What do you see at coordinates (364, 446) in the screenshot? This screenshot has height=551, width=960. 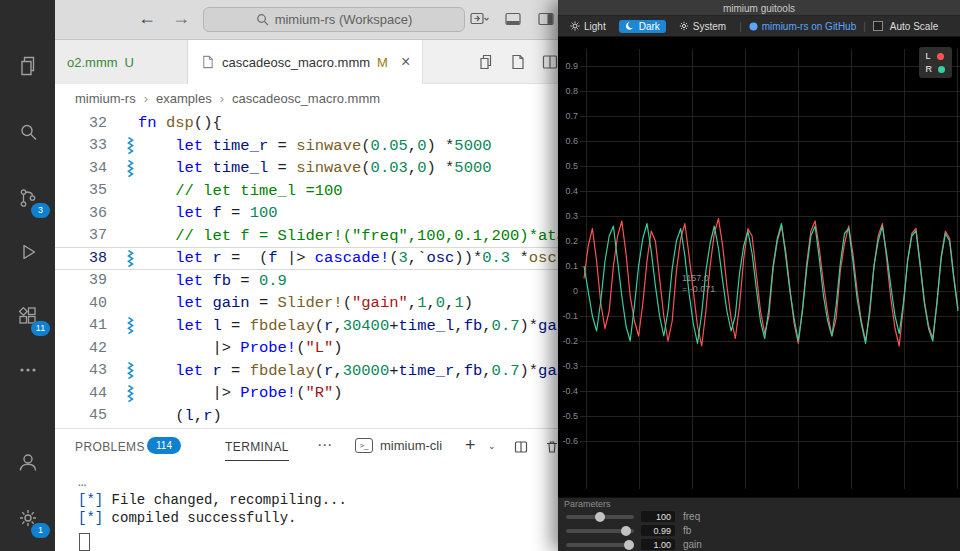 I see `terminal-icon: >_` at bounding box center [364, 446].